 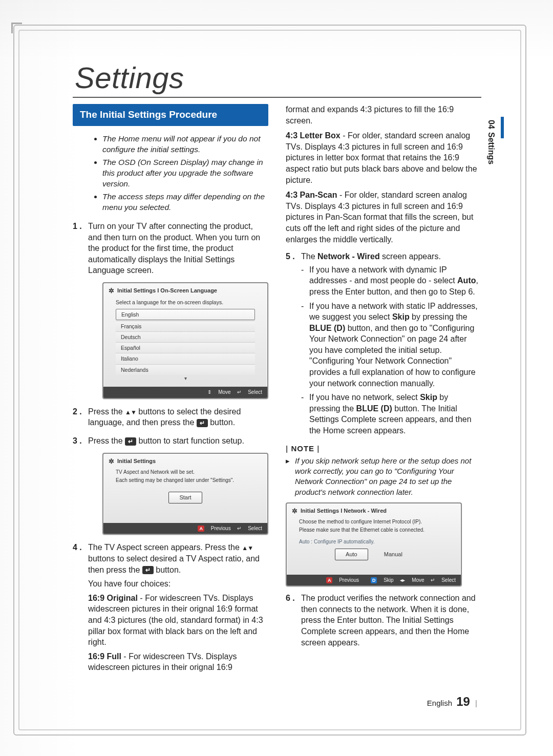 I want to click on step-text: The product verifies the network connect…, so click(x=388, y=620).